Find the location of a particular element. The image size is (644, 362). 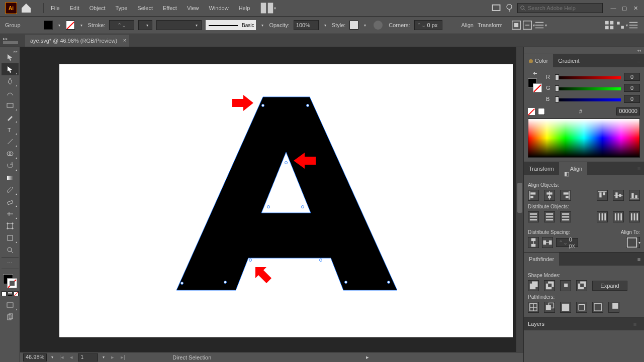

align-panel-menu-icon: ≡ is located at coordinates (639, 169).